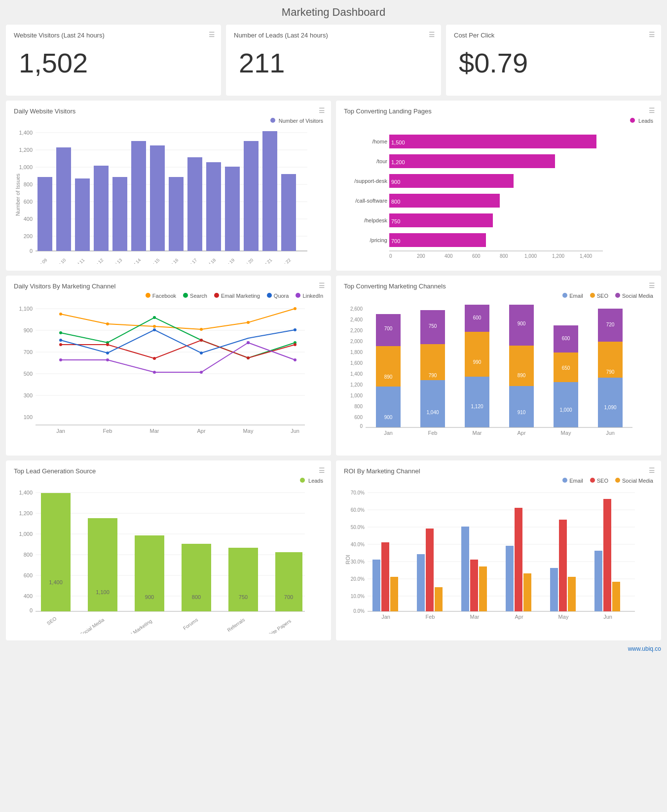 This screenshot has width=667, height=812. I want to click on svg-text: SEO, so click(52, 621).